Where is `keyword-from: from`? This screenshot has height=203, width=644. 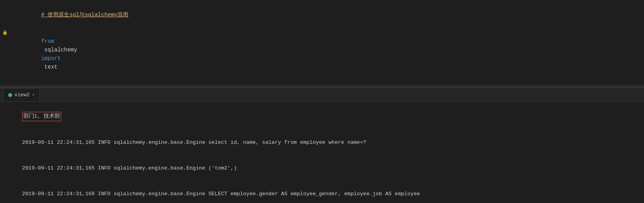 keyword-from: from is located at coordinates (48, 41).